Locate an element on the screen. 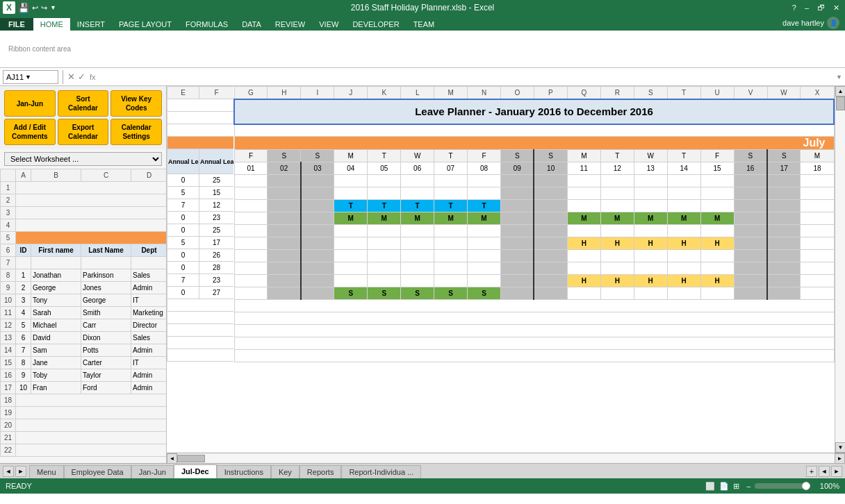 Image resolution: width=845 pixels, height=504 pixels. sheet-tab-menu: Menu is located at coordinates (47, 472).